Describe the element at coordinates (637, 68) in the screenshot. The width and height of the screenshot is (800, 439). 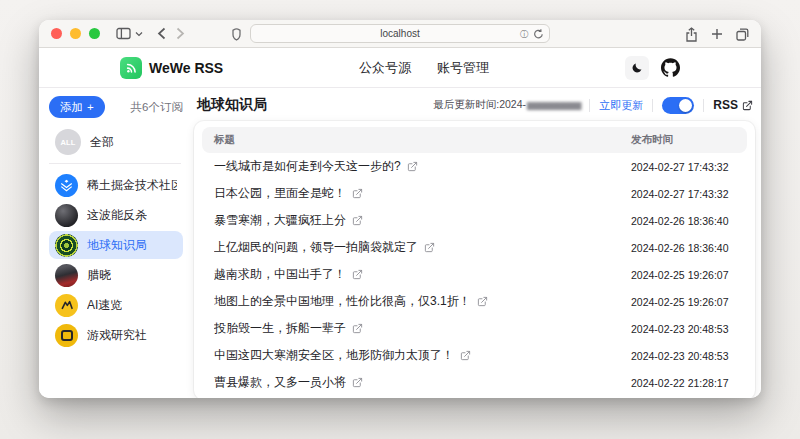
I see `moon-icon` at that location.